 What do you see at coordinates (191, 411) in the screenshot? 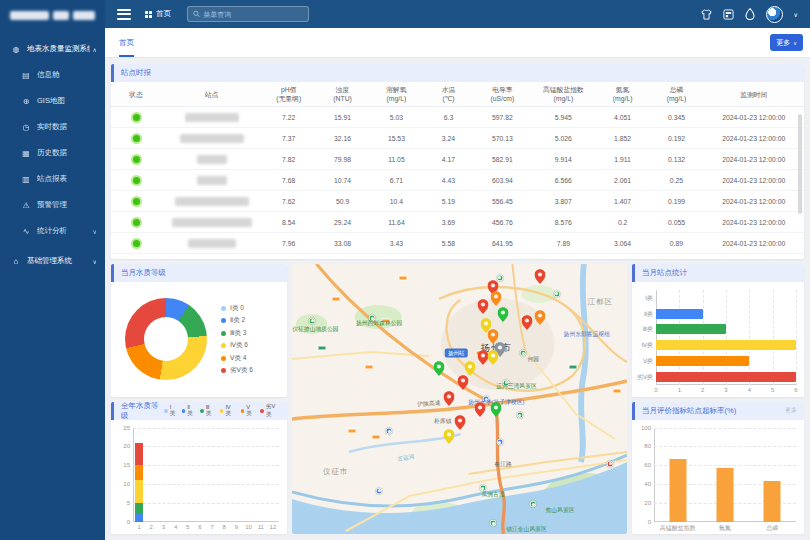
I see `legend-label: Ⅱ类` at bounding box center [191, 411].